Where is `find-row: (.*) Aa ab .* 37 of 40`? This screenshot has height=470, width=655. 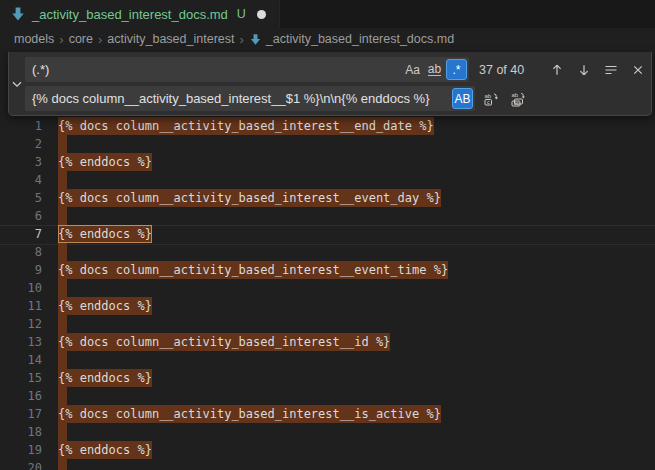 find-row: (.*) Aa ab .* 37 of 40 is located at coordinates (337, 70).